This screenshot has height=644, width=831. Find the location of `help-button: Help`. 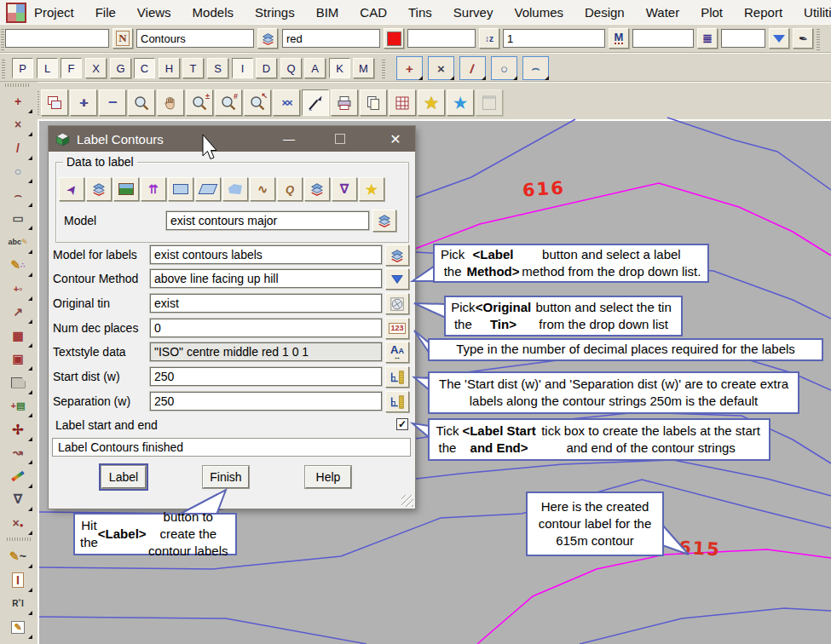

help-button: Help is located at coordinates (328, 477).